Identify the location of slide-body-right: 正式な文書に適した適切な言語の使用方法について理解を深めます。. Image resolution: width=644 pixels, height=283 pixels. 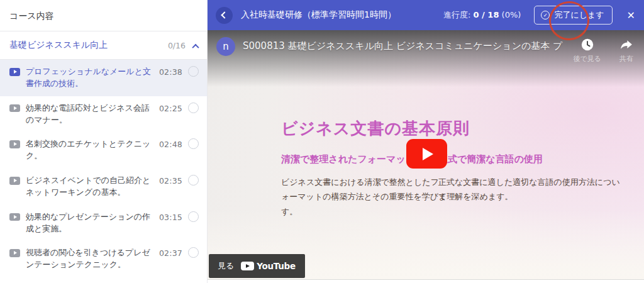
(533, 190).